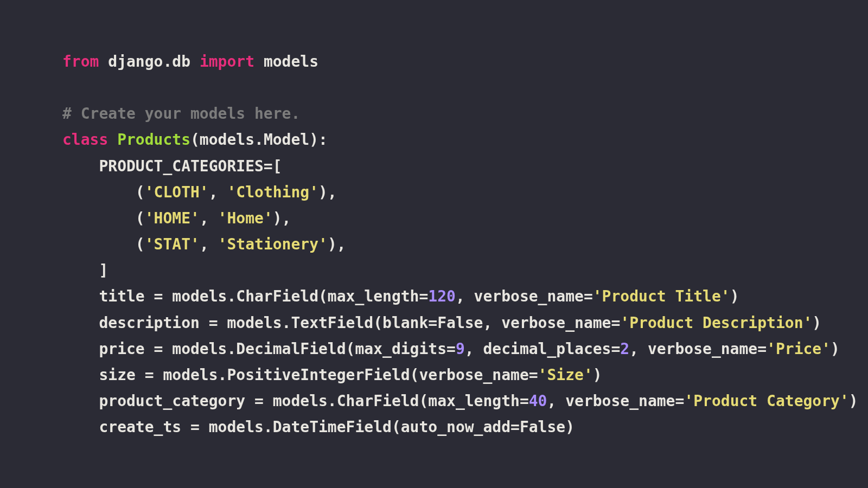 The width and height of the screenshot is (868, 488). I want to click on string-literal: 'Price', so click(799, 349).